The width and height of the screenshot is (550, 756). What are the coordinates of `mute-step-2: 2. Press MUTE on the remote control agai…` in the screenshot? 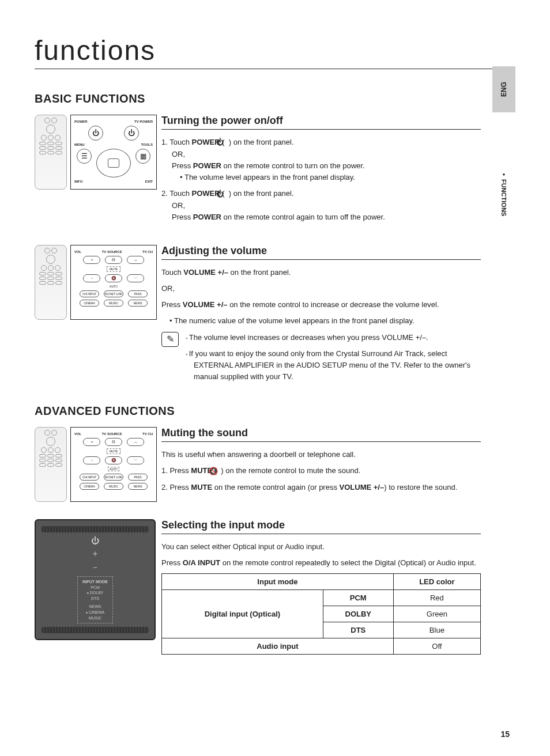 It's located at (321, 487).